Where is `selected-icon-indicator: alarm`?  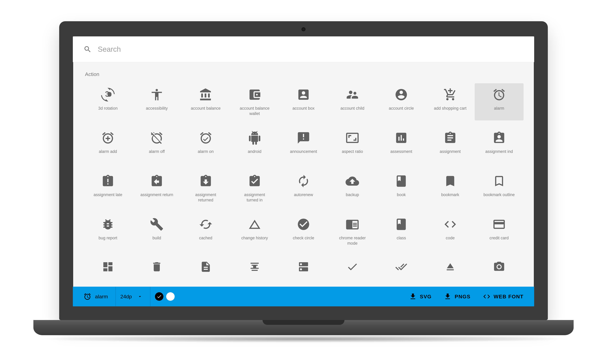 selected-icon-indicator: alarm is located at coordinates (96, 297).